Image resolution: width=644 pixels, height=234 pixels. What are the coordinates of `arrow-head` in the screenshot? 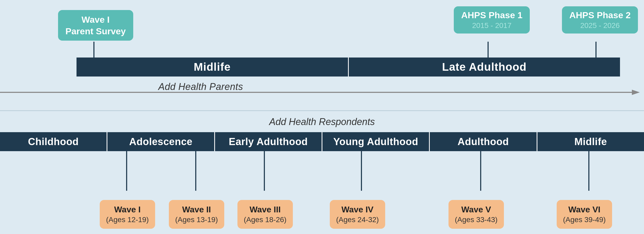 It's located at (636, 92).